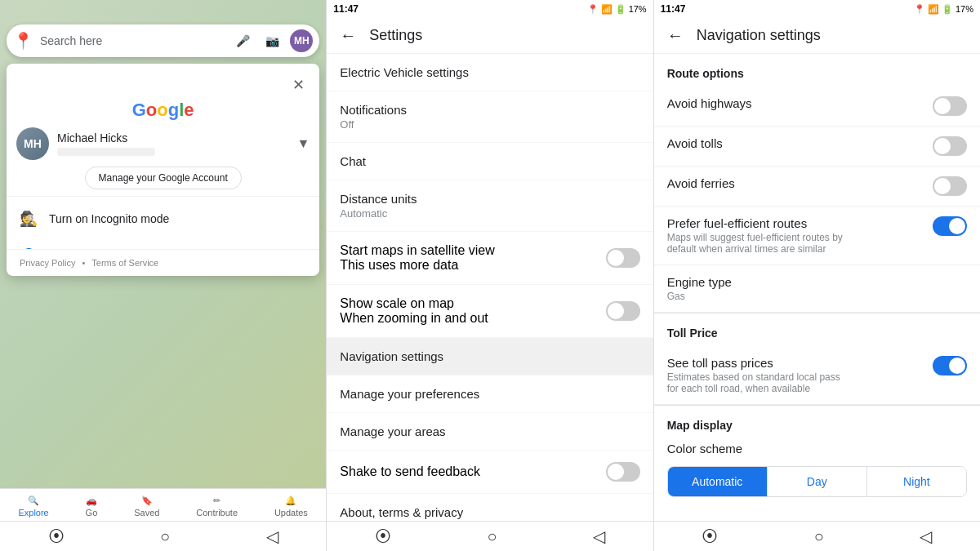  What do you see at coordinates (23, 41) in the screenshot?
I see `maps-logo-icon: 📍` at bounding box center [23, 41].